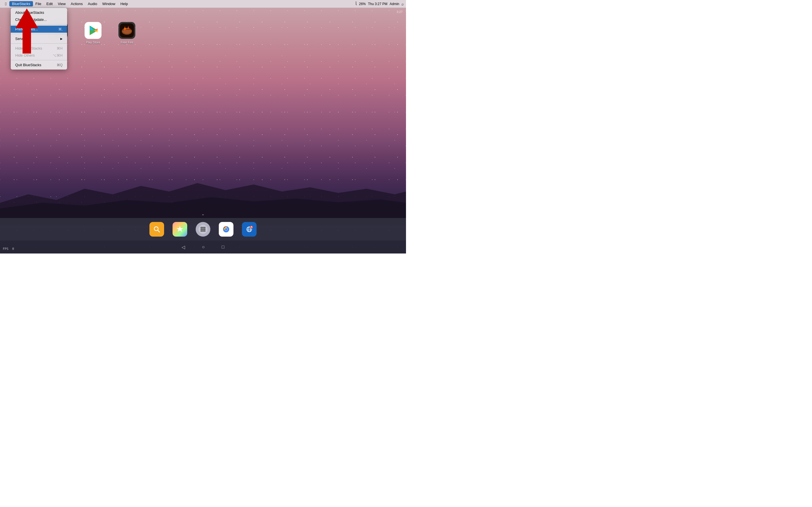 The width and height of the screenshot is (812, 507). I want to click on dock-chrome-app, so click(226, 229).